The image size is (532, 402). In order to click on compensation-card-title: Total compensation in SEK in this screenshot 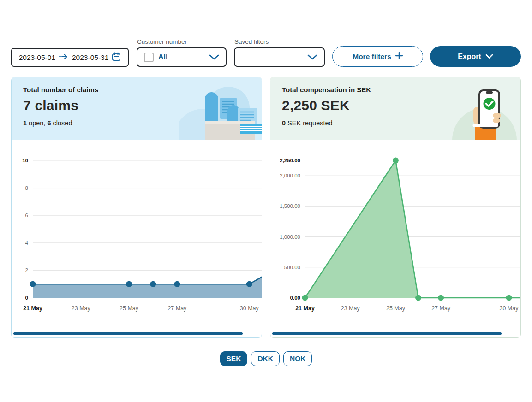, I will do `click(327, 89)`.